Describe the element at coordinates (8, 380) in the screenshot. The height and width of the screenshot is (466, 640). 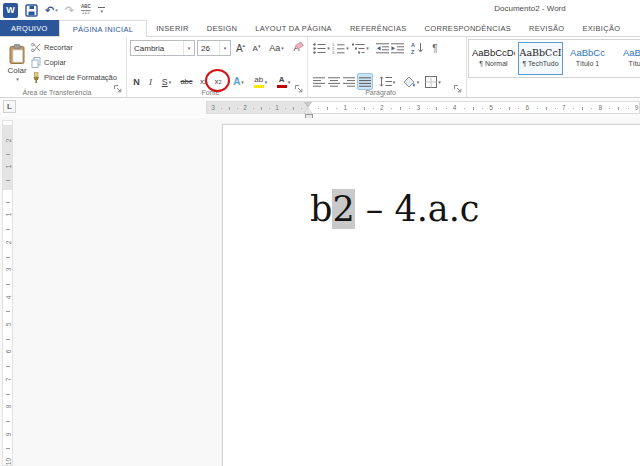
I see `ruler-mark: 7` at that location.